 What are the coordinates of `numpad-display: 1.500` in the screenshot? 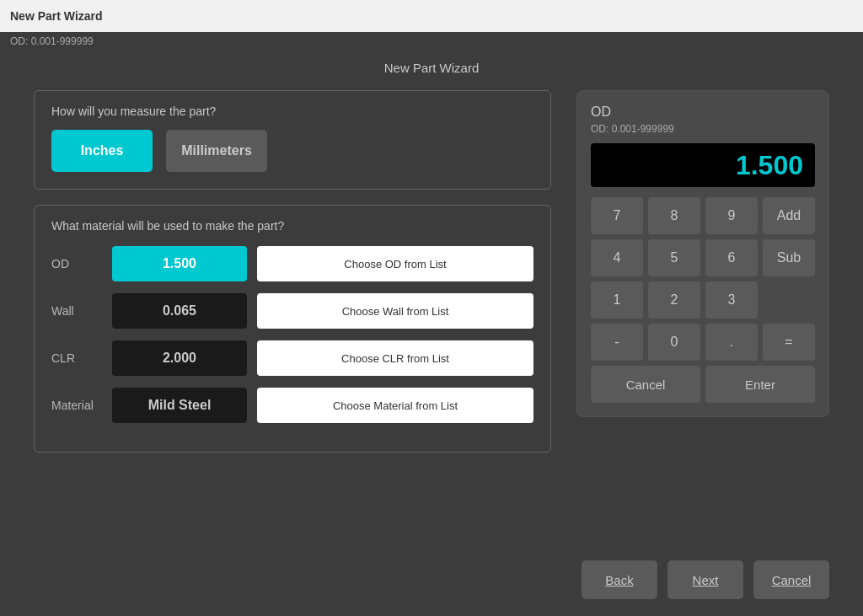 It's located at (703, 165).